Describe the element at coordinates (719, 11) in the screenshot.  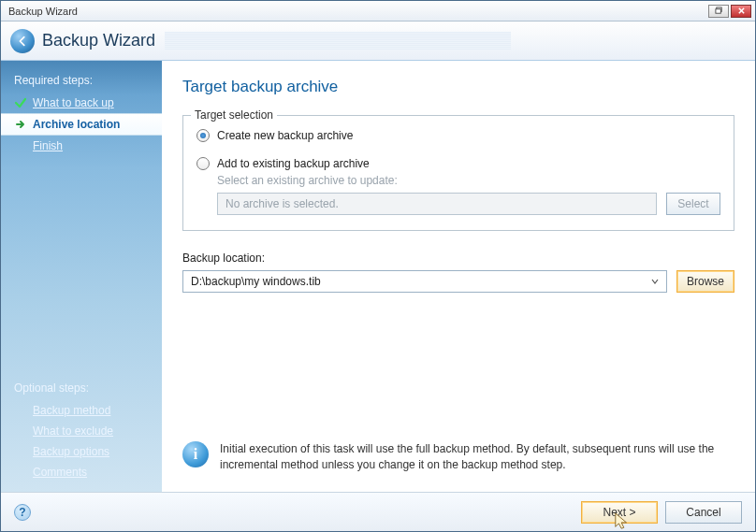
I see `restore-icon` at that location.